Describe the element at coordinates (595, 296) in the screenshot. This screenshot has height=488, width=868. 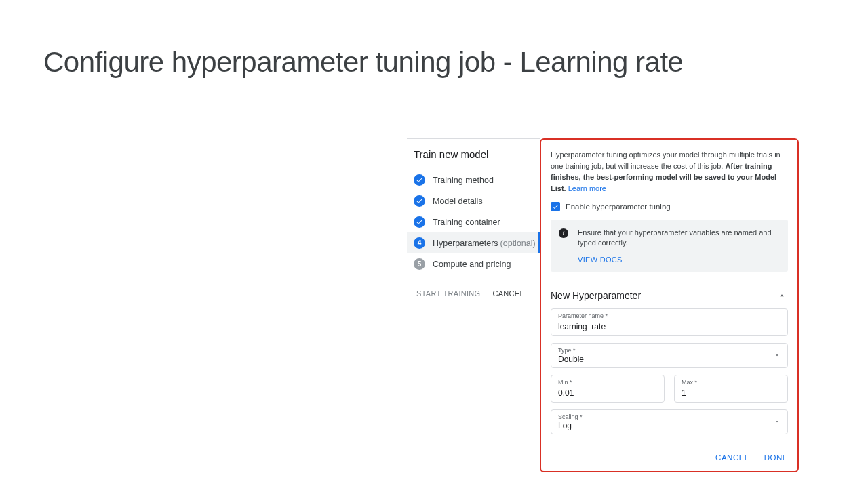
I see `hyperparameter-title: New Hyperparameter` at that location.